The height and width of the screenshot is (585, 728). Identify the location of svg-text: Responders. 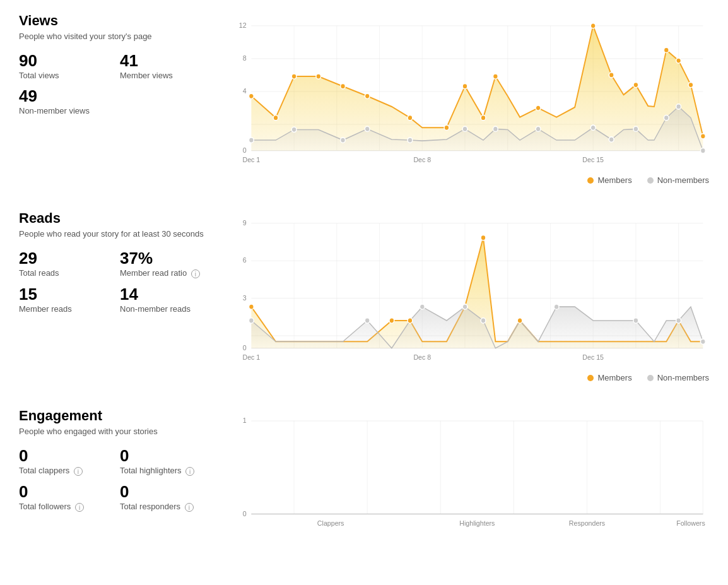
(587, 523).